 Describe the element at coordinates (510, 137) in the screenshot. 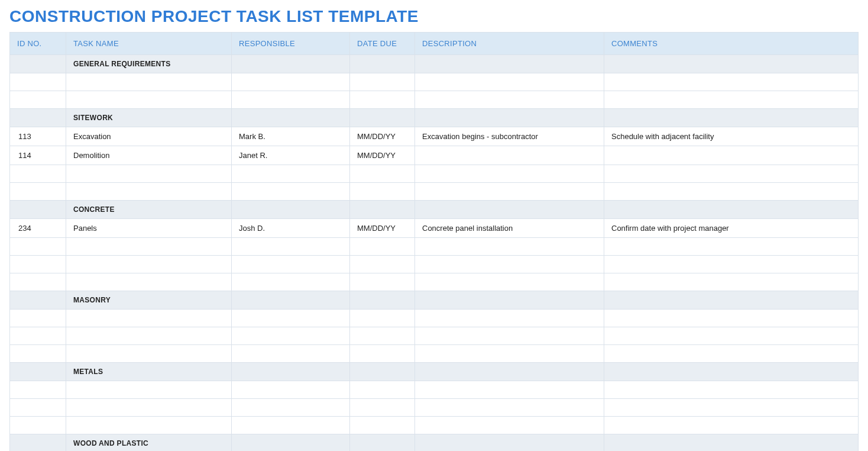

I see `cell-description: Excavation begins - subcontractor` at that location.